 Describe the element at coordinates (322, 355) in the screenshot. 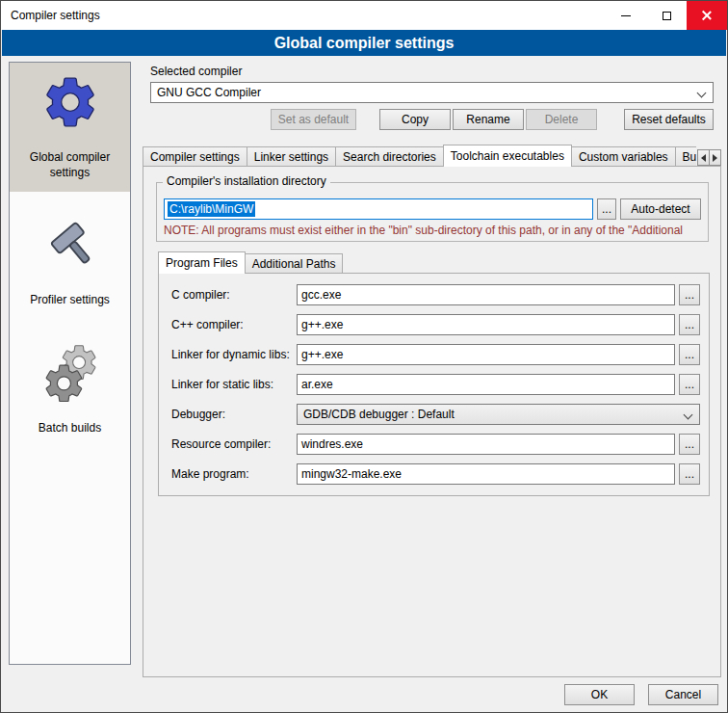

I see `dynamic-linker-value: g++.exe` at that location.